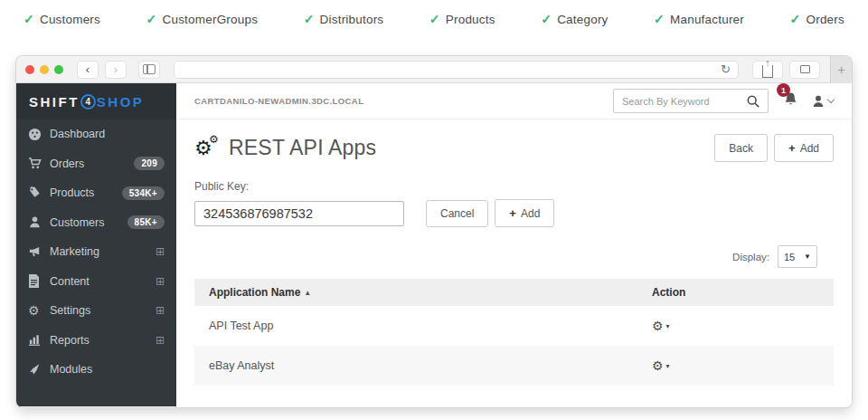 The image size is (868, 420). I want to click on display-count-select: 15 ▼, so click(797, 257).